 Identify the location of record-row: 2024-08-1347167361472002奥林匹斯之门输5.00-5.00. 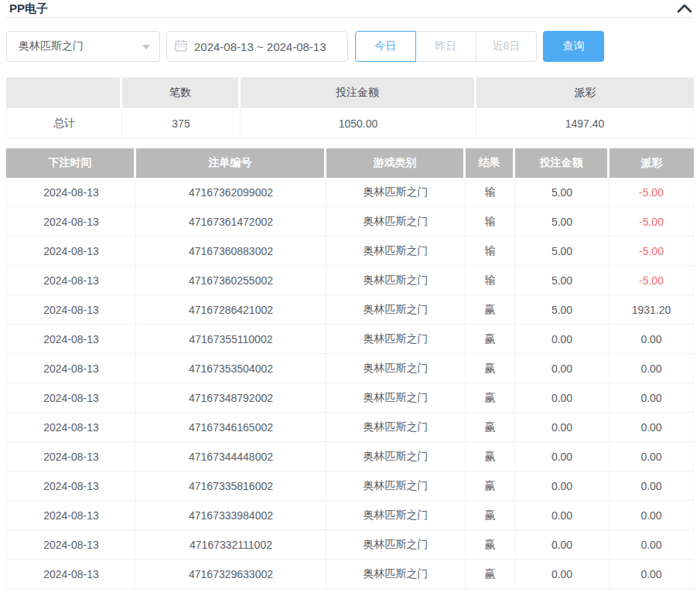
(350, 222).